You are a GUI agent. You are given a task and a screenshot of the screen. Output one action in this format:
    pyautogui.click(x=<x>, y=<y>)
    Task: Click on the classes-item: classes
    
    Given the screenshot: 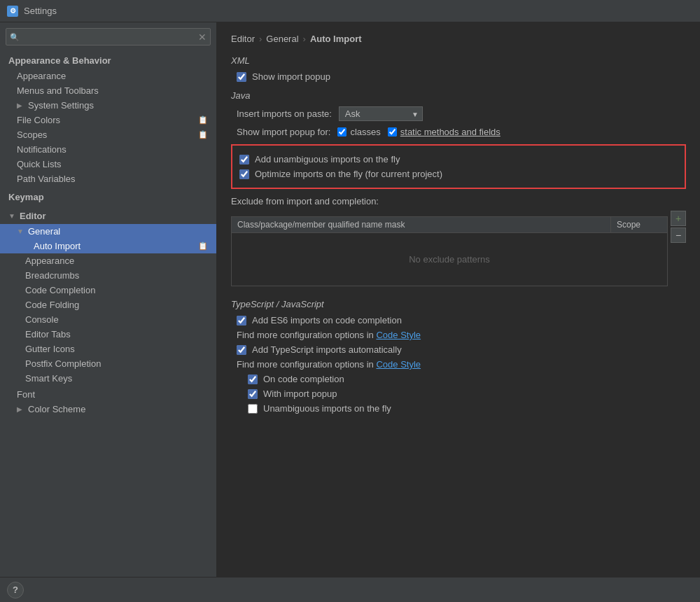 What is the action you would take?
    pyautogui.click(x=358, y=132)
    